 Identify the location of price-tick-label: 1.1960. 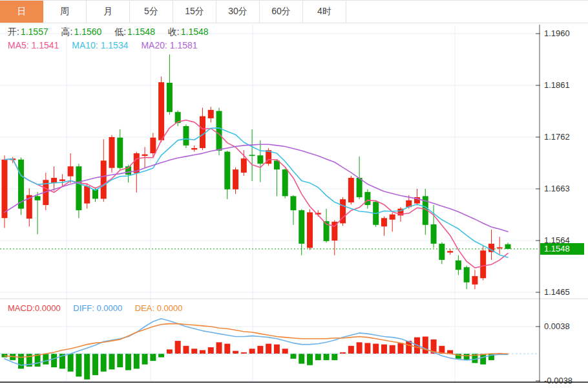
(557, 34).